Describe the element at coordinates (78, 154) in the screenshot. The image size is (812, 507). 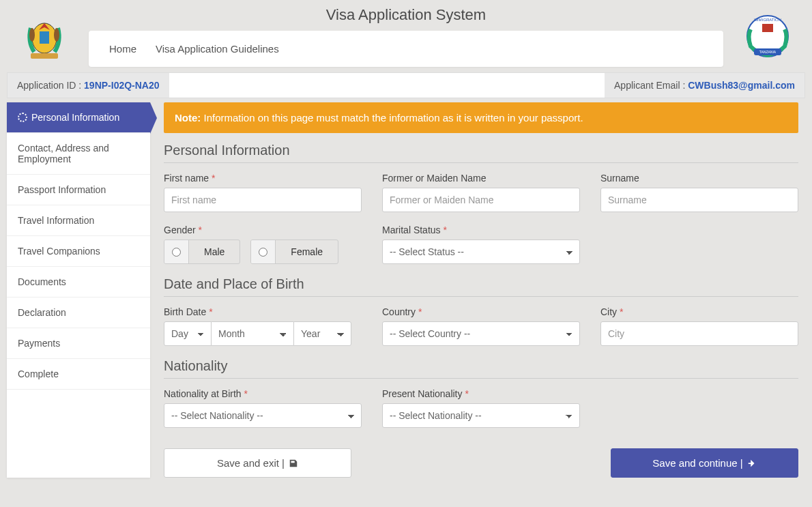
I see `sidebar-item-contact: Contact, Address and Employment` at that location.